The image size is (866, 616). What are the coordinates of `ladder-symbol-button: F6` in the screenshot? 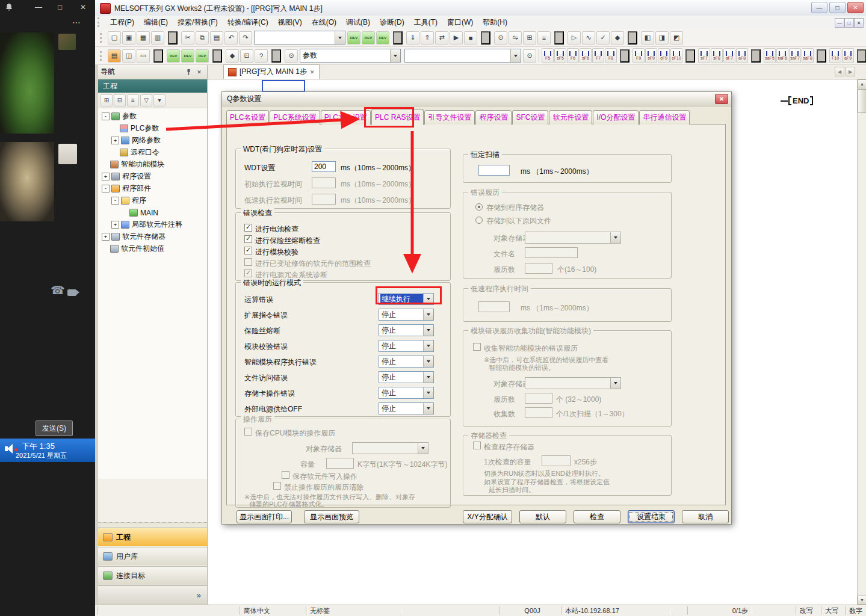 It's located at (573, 55).